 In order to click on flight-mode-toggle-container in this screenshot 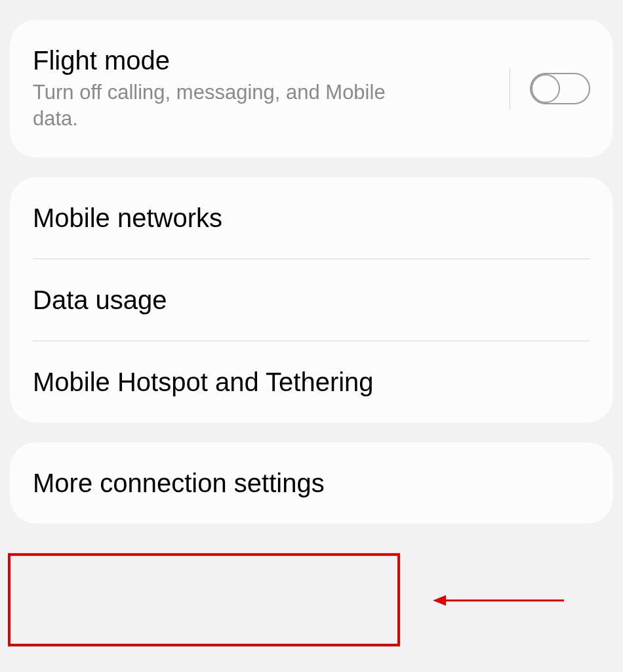, I will do `click(550, 89)`.